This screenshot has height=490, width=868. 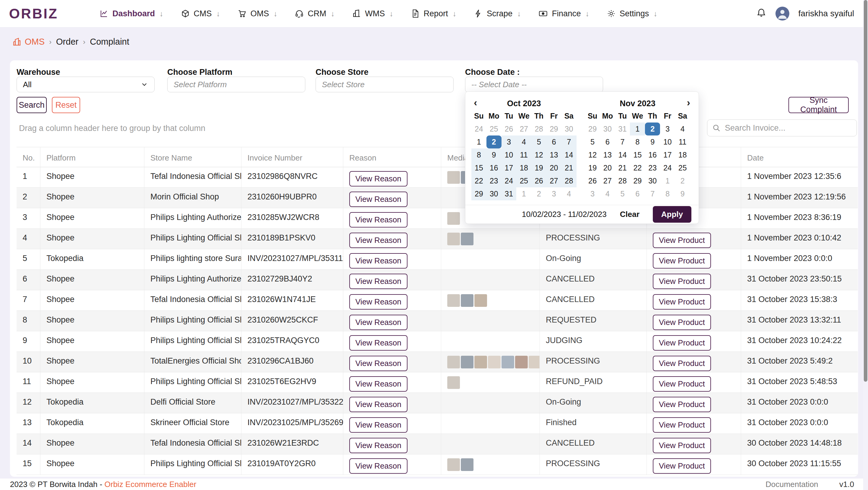 What do you see at coordinates (236, 84) in the screenshot?
I see `platform-input` at bounding box center [236, 84].